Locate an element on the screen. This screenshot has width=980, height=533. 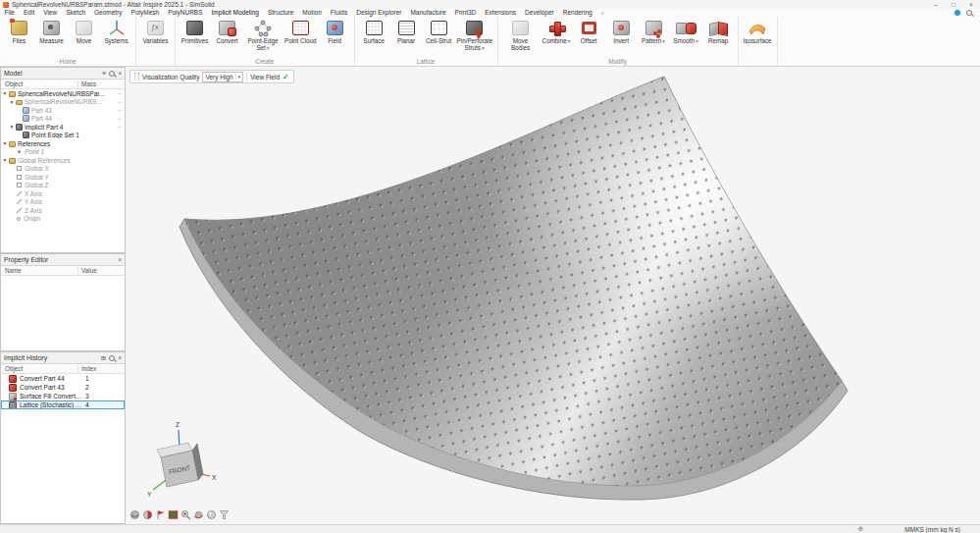
orbit-icon is located at coordinates (198, 514).